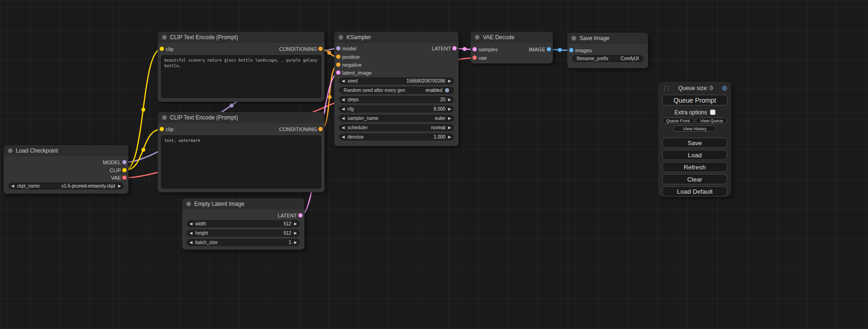 The height and width of the screenshot is (329, 868). Describe the element at coordinates (338, 64) in the screenshot. I see `negative-input-port` at that location.